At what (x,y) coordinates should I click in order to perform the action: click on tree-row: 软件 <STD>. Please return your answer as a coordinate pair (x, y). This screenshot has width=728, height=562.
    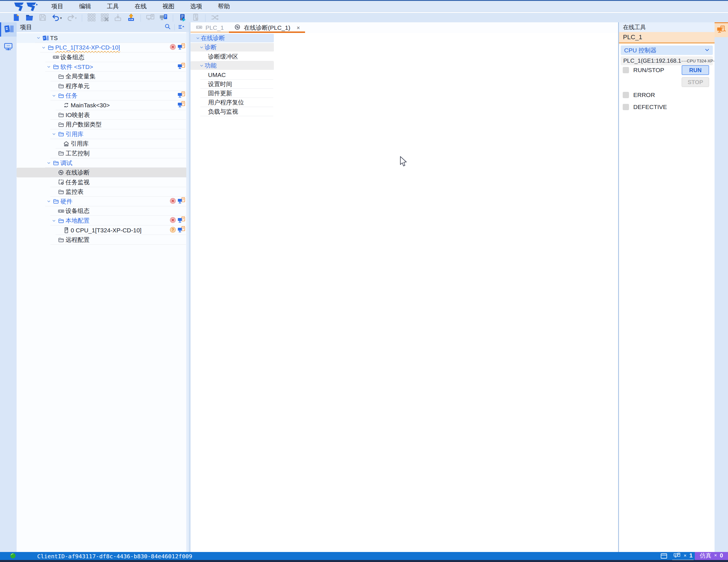
    Looking at the image, I should click on (103, 67).